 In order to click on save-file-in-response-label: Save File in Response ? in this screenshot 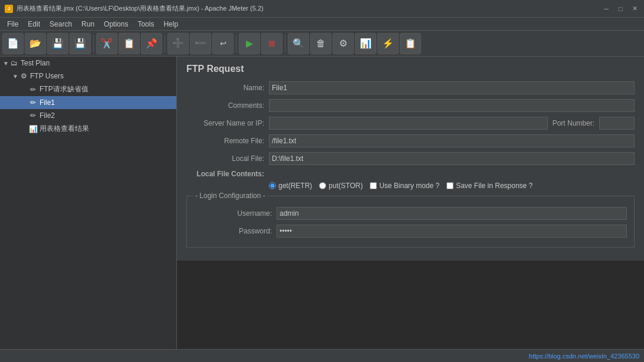, I will do `click(494, 186)`.